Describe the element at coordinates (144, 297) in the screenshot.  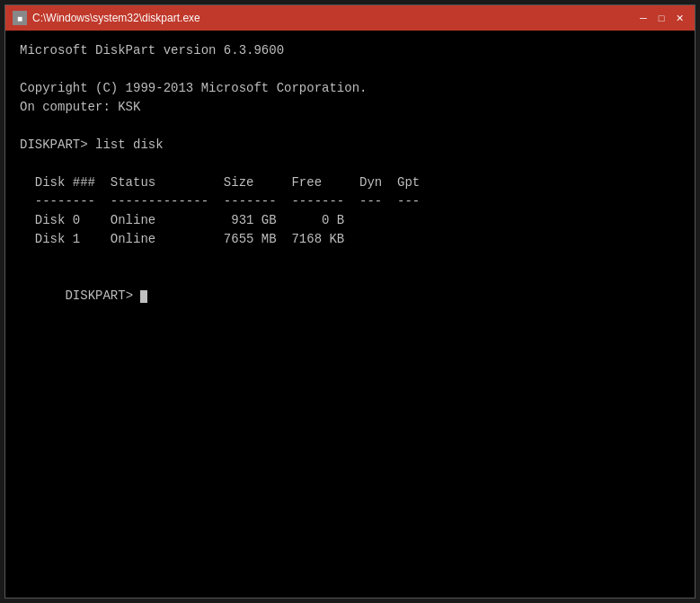
I see `cursor-blink` at that location.